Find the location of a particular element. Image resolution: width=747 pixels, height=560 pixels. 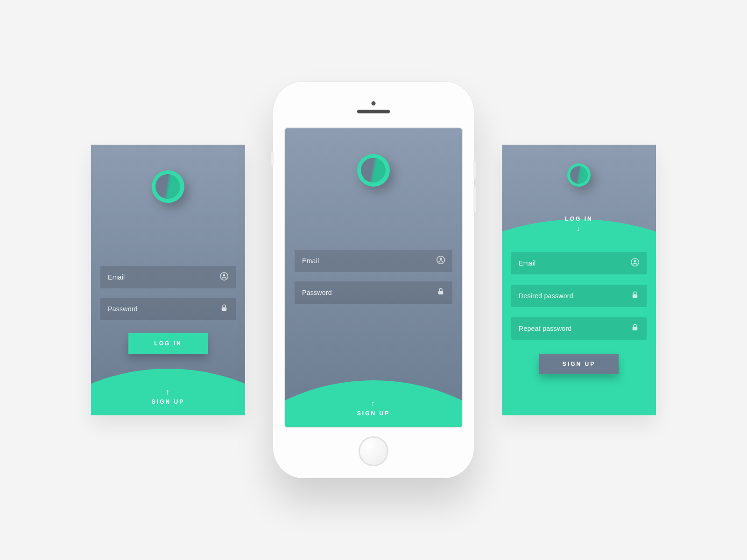

desired-password-placeholder: Desired password is located at coordinates (575, 296).